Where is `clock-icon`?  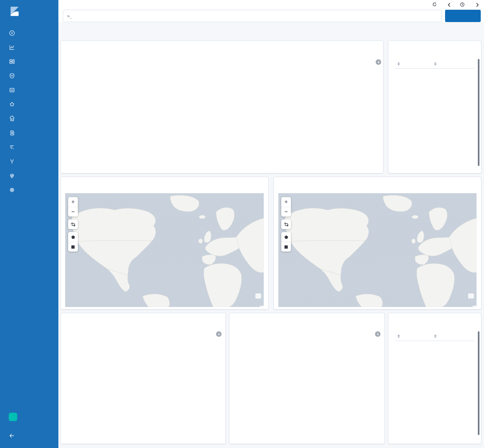 clock-icon is located at coordinates (462, 5).